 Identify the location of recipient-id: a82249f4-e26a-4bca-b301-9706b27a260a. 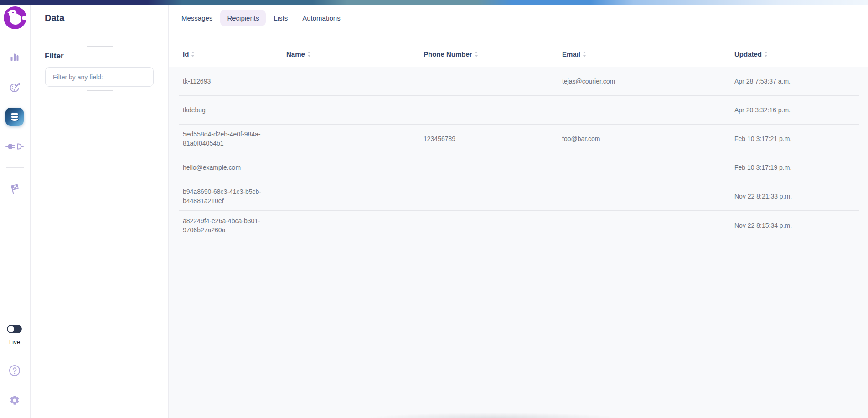
(224, 225).